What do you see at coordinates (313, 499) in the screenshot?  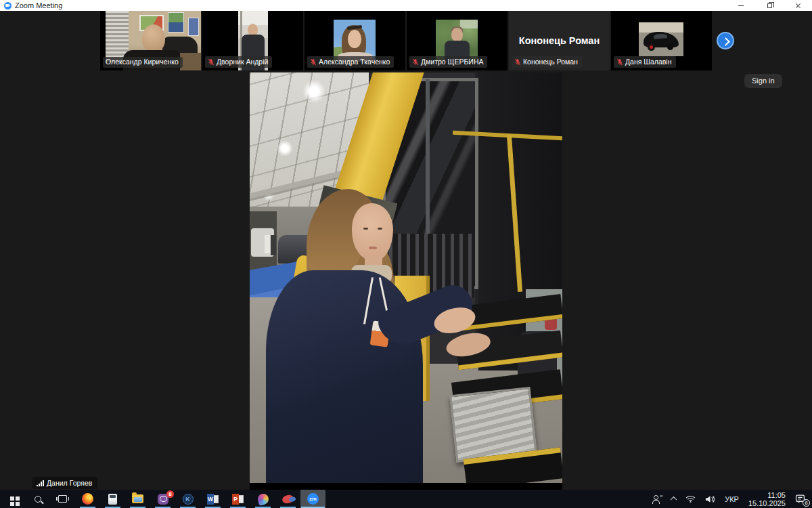 I see `zoom-taskbar-icon: zm` at bounding box center [313, 499].